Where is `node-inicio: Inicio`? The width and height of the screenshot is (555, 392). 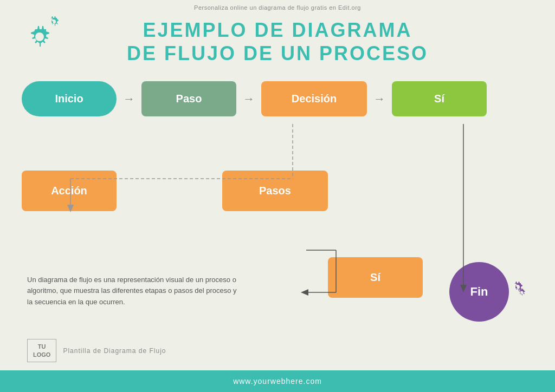
node-inicio: Inicio is located at coordinates (69, 99).